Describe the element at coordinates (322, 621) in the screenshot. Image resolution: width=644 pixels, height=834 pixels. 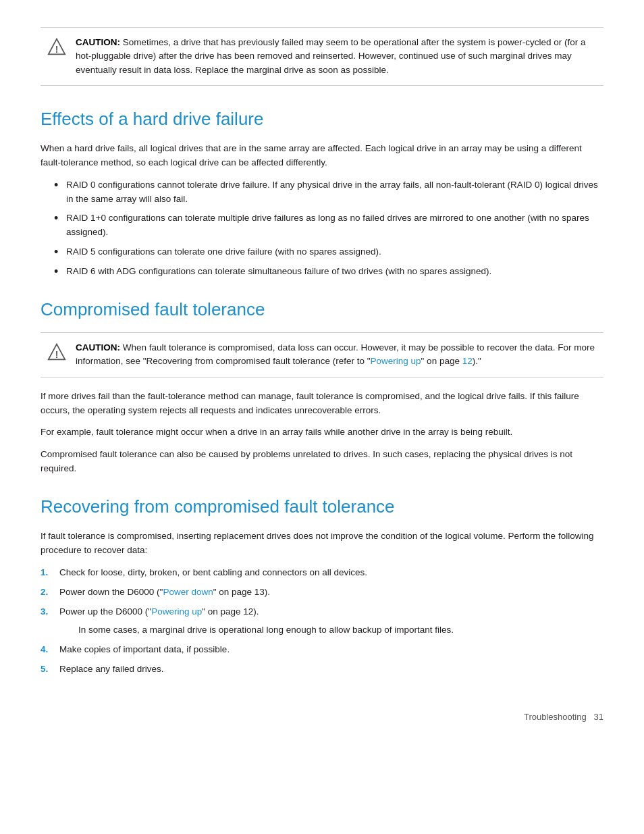
I see `list-item: 3. Power up the D6000 ("Powering up" on …` at that location.